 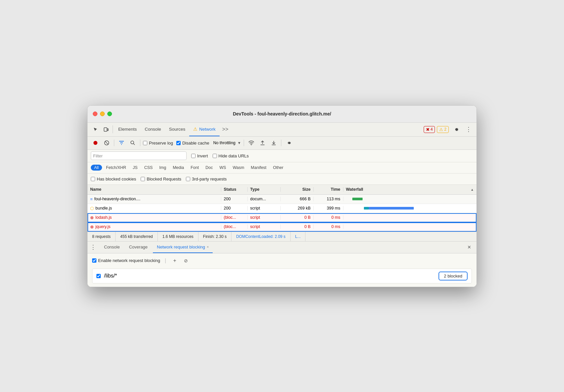 What do you see at coordinates (261, 237) in the screenshot?
I see `dom-content-loaded: DOMContentLoaded: 2.09 s` at bounding box center [261, 237].